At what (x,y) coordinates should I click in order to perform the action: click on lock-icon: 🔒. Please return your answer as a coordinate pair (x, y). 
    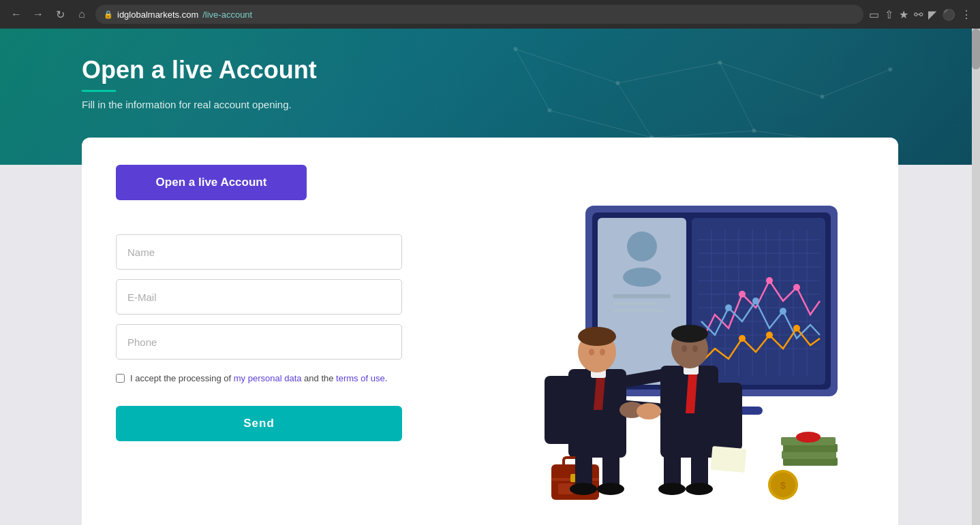
    Looking at the image, I should click on (108, 15).